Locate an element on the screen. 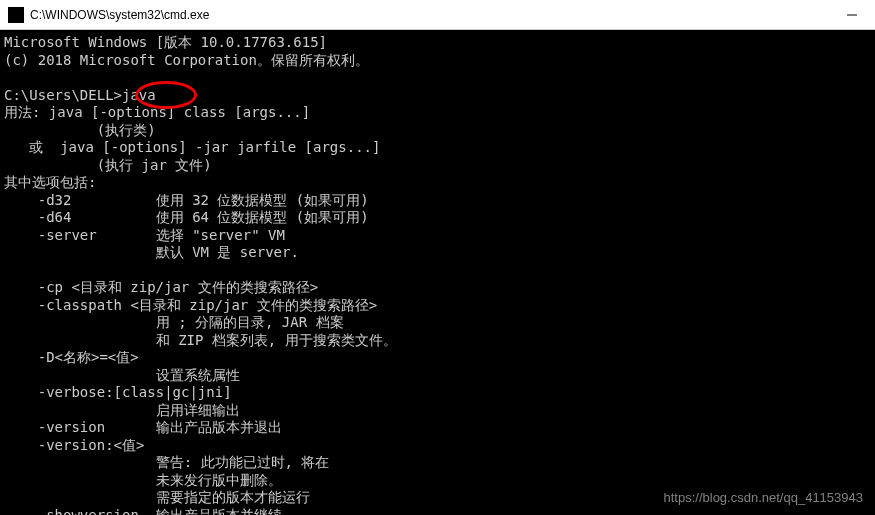 Image resolution: width=875 pixels, height=515 pixels. terminal-line: 设置系统属性 is located at coordinates (122, 375).